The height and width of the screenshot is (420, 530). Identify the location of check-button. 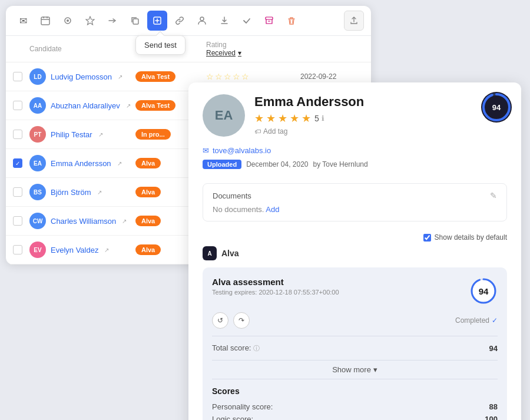
(247, 21).